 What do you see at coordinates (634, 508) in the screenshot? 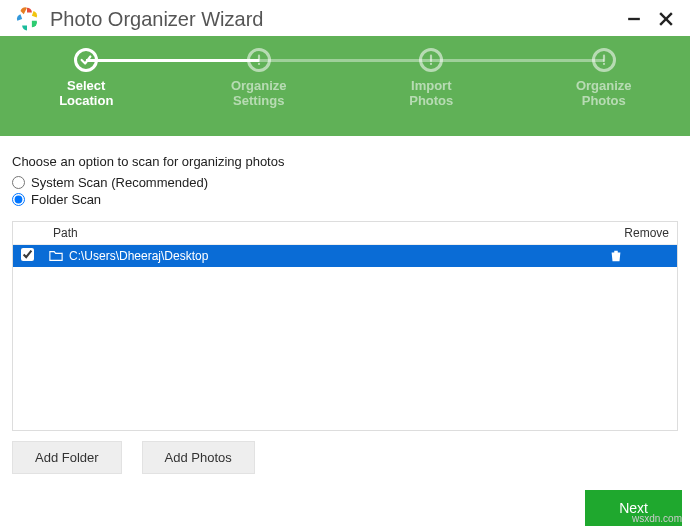
I see `footer: Next` at bounding box center [634, 508].